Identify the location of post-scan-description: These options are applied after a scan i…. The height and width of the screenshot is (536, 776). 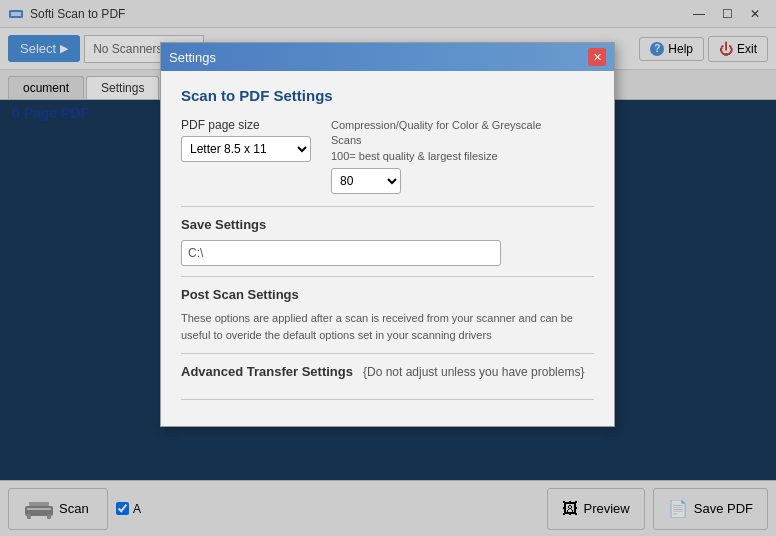
(388, 326).